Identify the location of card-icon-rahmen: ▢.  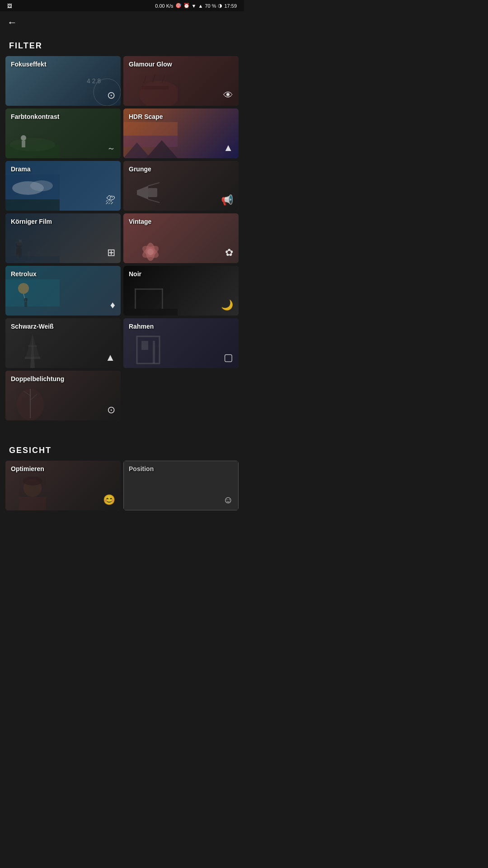
(229, 358).